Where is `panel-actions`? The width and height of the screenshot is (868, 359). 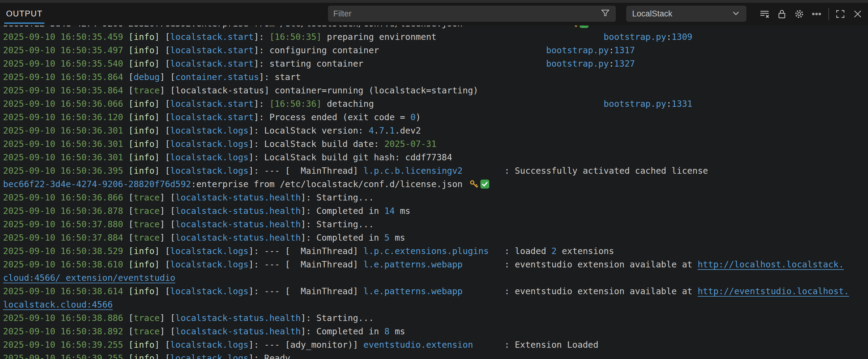 panel-actions is located at coordinates (808, 14).